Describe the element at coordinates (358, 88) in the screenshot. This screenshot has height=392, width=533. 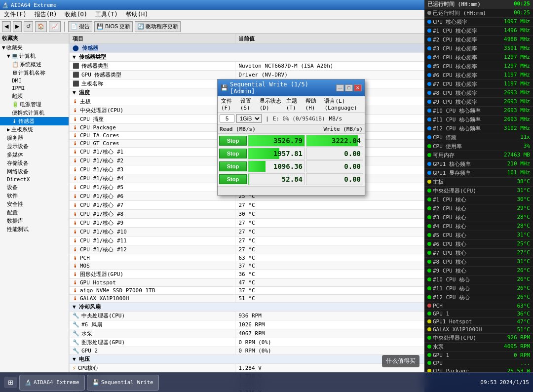
I see `close-button: ✕` at that location.